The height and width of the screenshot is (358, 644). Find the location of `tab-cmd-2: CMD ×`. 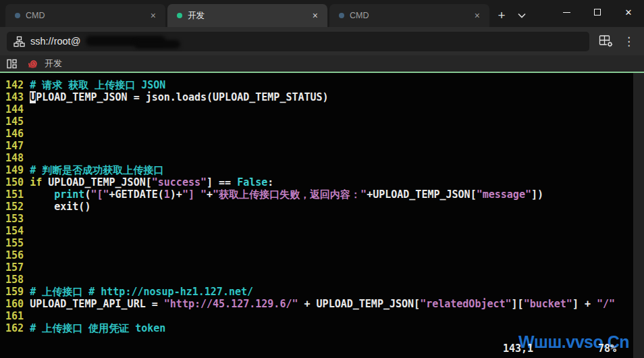

tab-cmd-2: CMD × is located at coordinates (409, 16).